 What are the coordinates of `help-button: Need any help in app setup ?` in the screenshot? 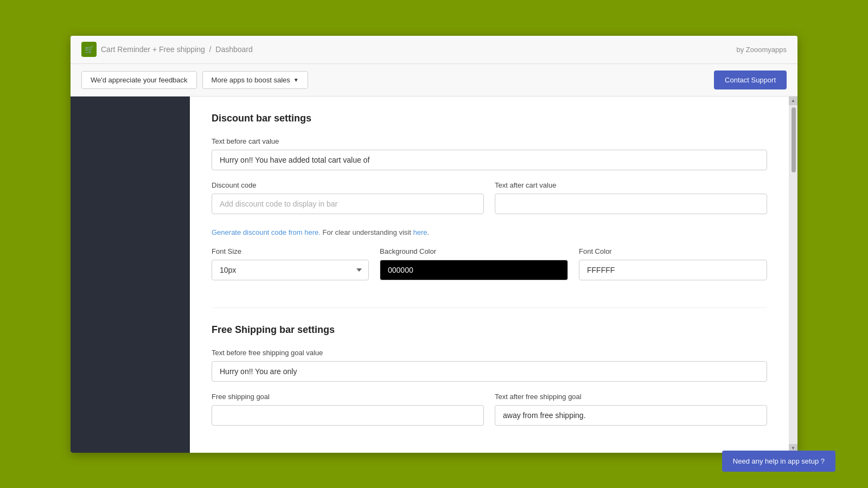 It's located at (779, 461).